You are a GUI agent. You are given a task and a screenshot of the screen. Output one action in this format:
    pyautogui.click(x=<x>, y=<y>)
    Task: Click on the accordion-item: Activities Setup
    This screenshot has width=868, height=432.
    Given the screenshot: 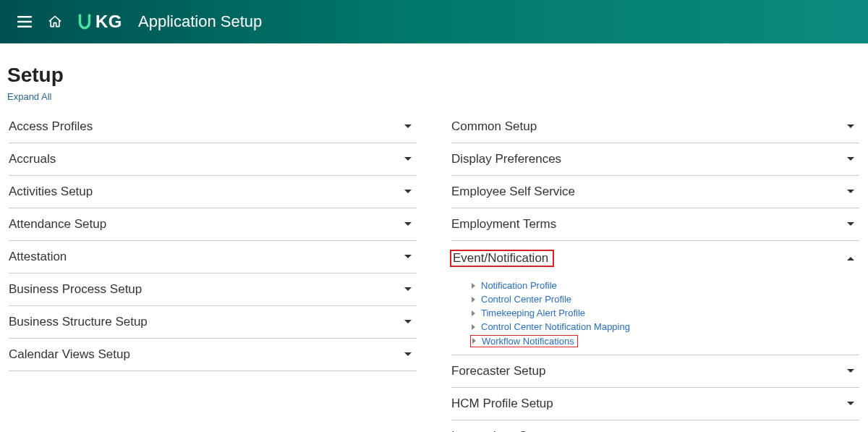 What is the action you would take?
    pyautogui.click(x=213, y=192)
    